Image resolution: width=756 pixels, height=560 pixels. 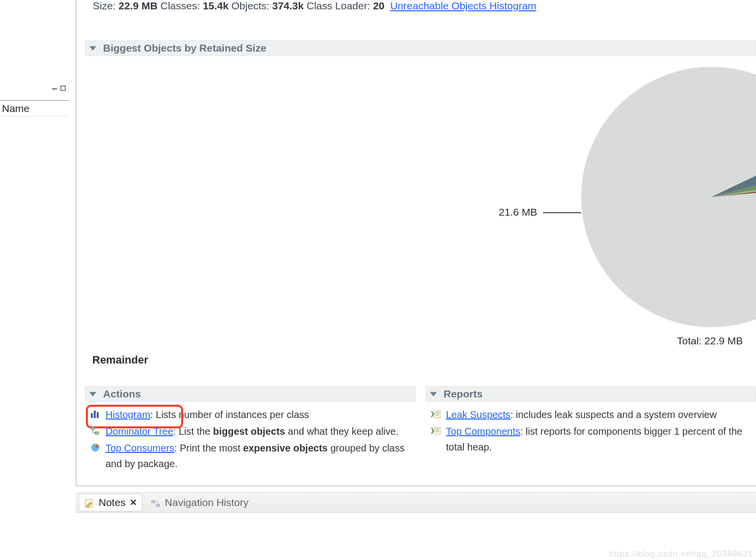 What do you see at coordinates (95, 414) in the screenshot?
I see `histogram-icon` at bounding box center [95, 414].